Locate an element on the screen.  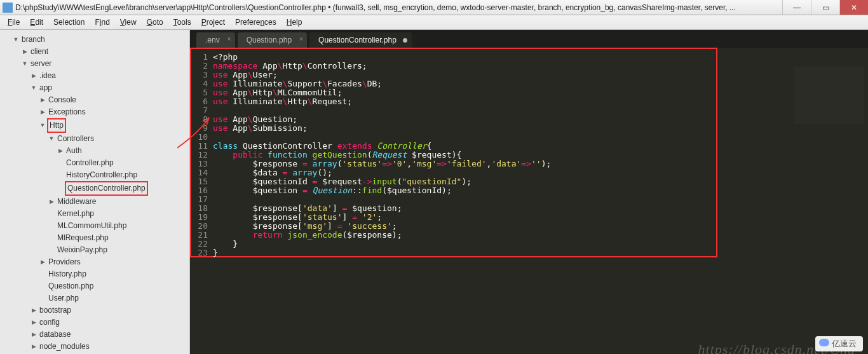
window-title: D:\phpStudy\WWW\testEngLevel\branch\serv… is located at coordinates (399, 8).